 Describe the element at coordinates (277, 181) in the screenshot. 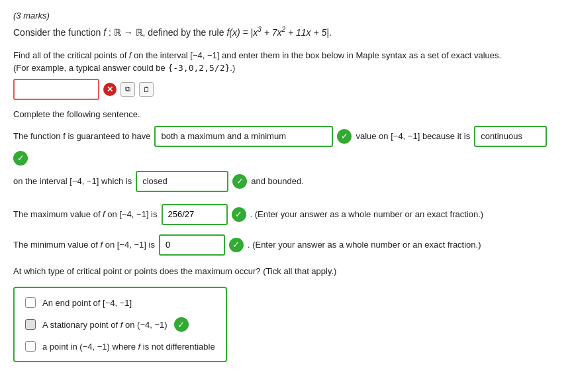

I see `sentence-end2: and bounded.` at that location.